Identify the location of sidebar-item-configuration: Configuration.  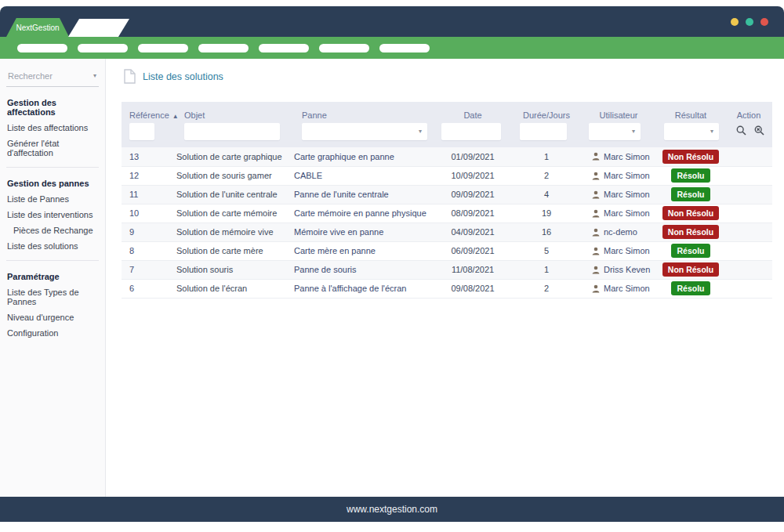
(53, 333).